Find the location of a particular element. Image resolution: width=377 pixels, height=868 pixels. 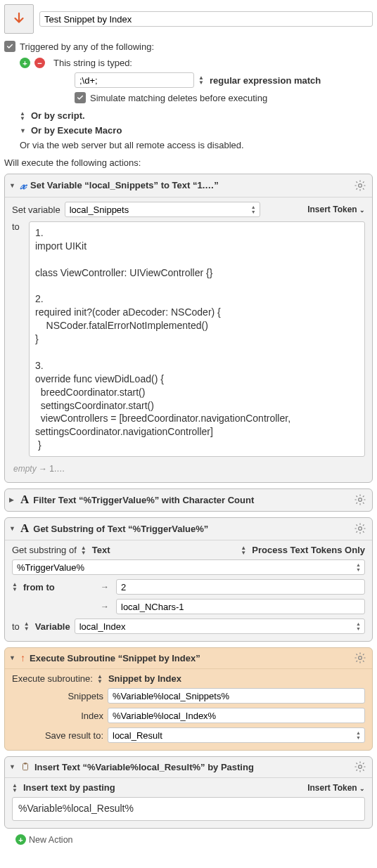

clipboard-icon is located at coordinates (25, 767).